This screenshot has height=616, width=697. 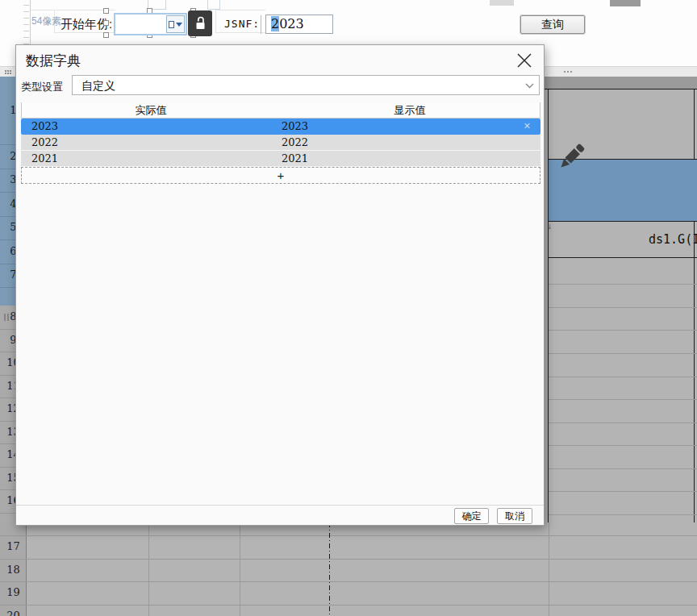 What do you see at coordinates (8, 156) in the screenshot?
I see `row-number: 2` at bounding box center [8, 156].